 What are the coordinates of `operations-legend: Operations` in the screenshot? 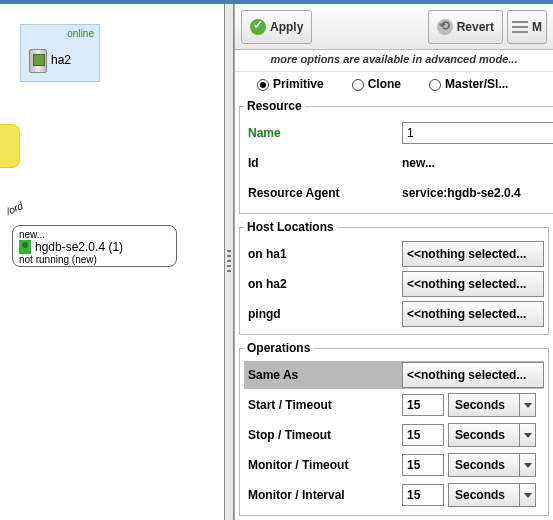 It's located at (278, 348).